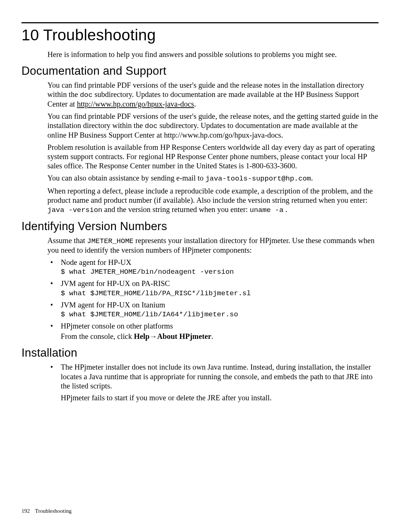 The width and height of the screenshot is (400, 532). Describe the element at coordinates (220, 337) in the screenshot. I see `list-text: From the console, click Help→About HPjme…` at that location.